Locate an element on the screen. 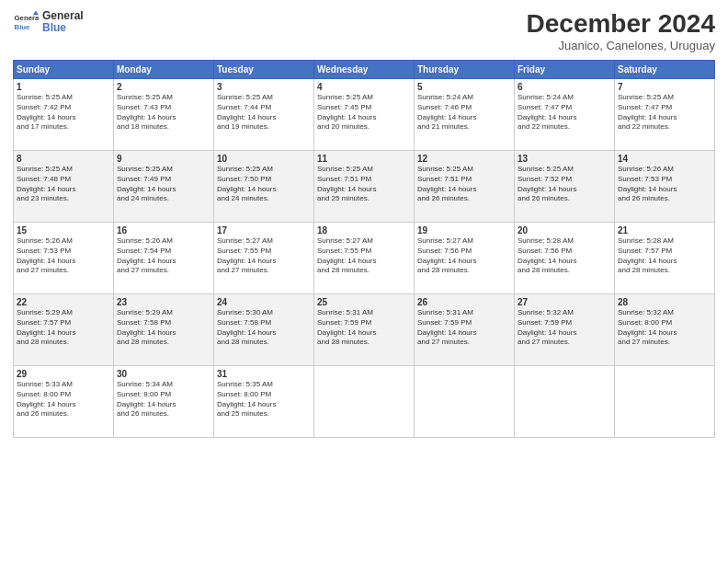  day-number: 26 is located at coordinates (464, 302).